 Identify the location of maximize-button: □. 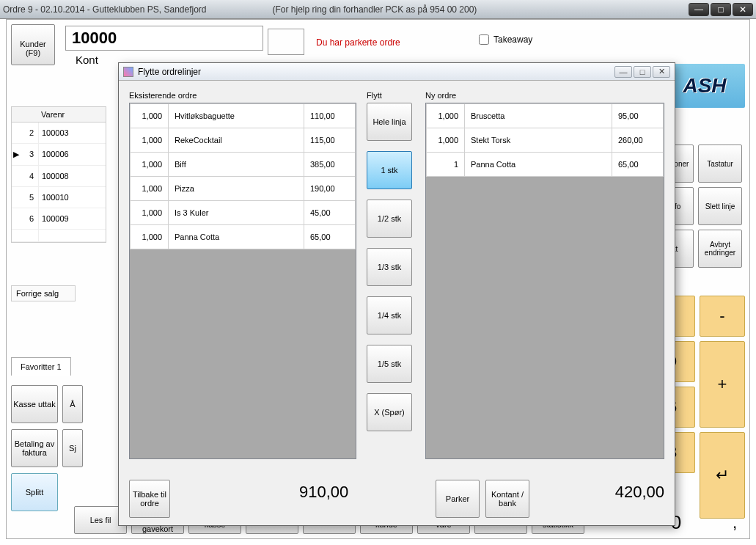
(721, 10).